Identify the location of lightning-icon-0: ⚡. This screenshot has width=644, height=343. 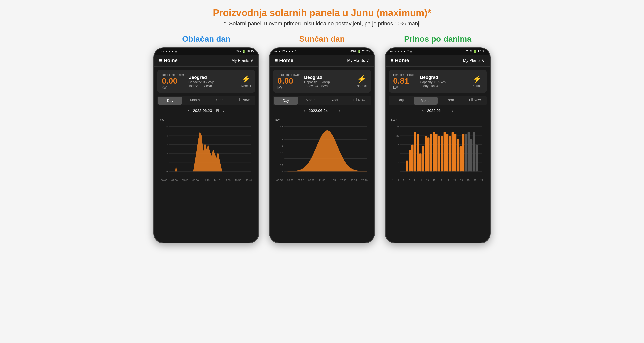
(246, 79).